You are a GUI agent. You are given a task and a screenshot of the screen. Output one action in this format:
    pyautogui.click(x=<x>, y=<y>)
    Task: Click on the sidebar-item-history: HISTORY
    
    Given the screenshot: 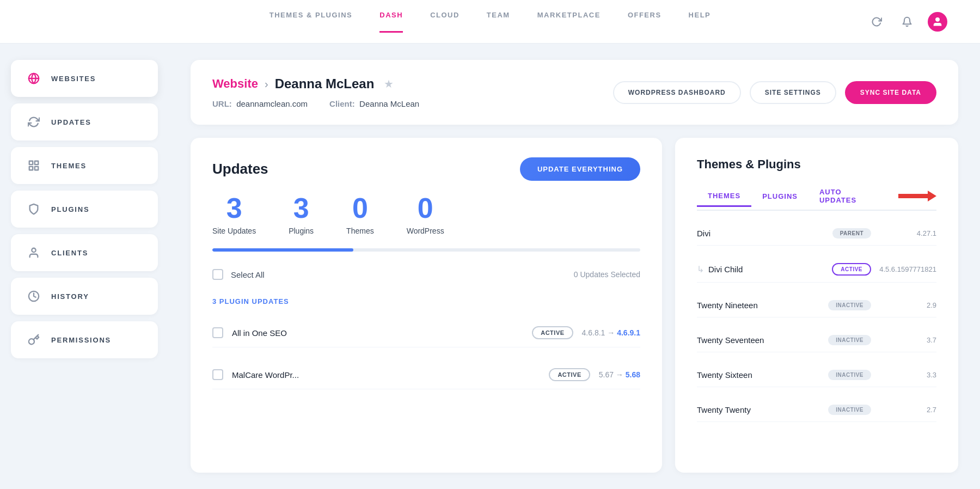 What is the action you would take?
    pyautogui.click(x=84, y=296)
    